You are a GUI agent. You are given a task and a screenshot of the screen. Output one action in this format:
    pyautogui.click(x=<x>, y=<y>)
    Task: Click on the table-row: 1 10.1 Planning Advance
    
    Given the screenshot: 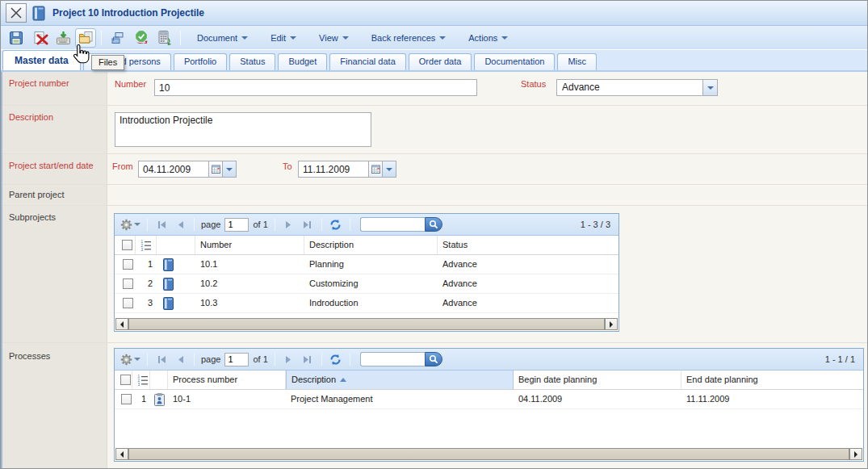 What is the action you would take?
    pyautogui.click(x=367, y=265)
    